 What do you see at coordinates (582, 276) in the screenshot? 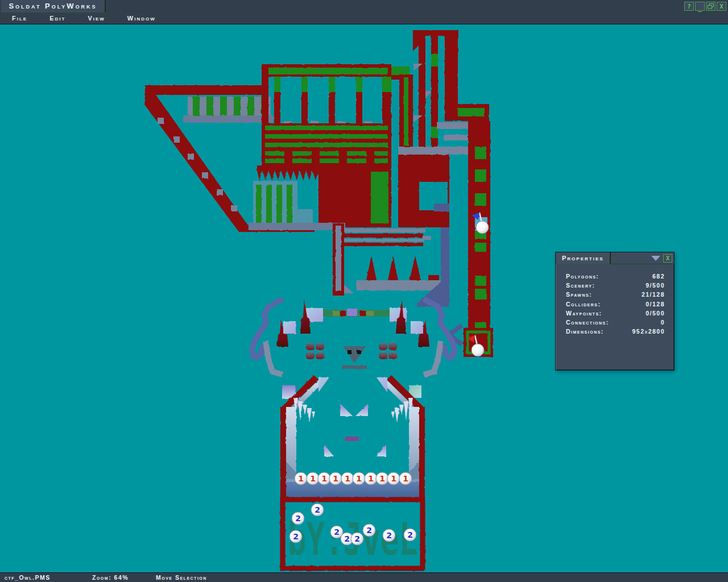
I see `property-label: Polygons:` at bounding box center [582, 276].